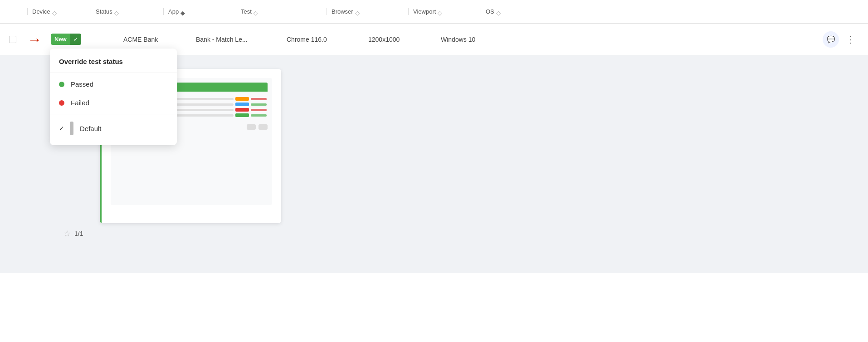 This screenshot has width=868, height=342. What do you see at coordinates (76, 39) in the screenshot?
I see `status-check-icon: ✓` at bounding box center [76, 39].